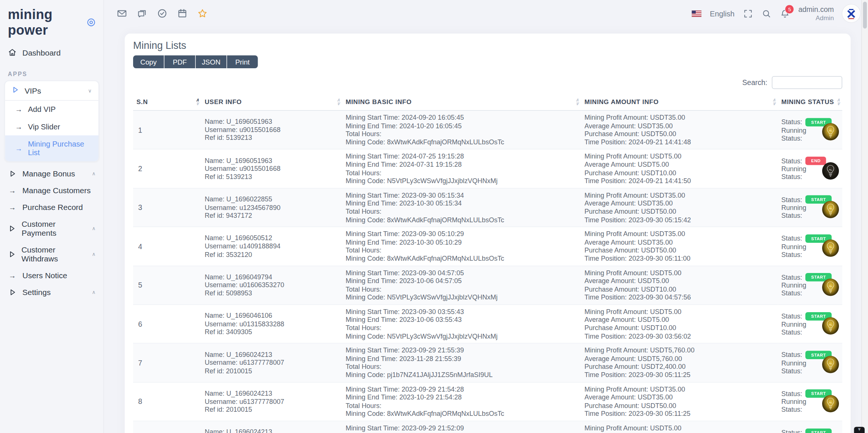 The width and height of the screenshot is (868, 433). Describe the element at coordinates (142, 13) in the screenshot. I see `chat-icon` at that location.